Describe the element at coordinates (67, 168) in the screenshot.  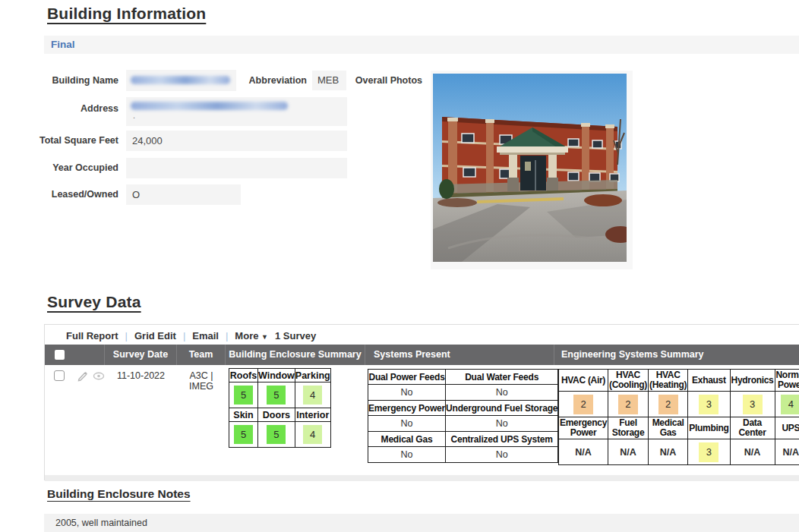
I see `year-occupied-label: Year Occupied` at that location.